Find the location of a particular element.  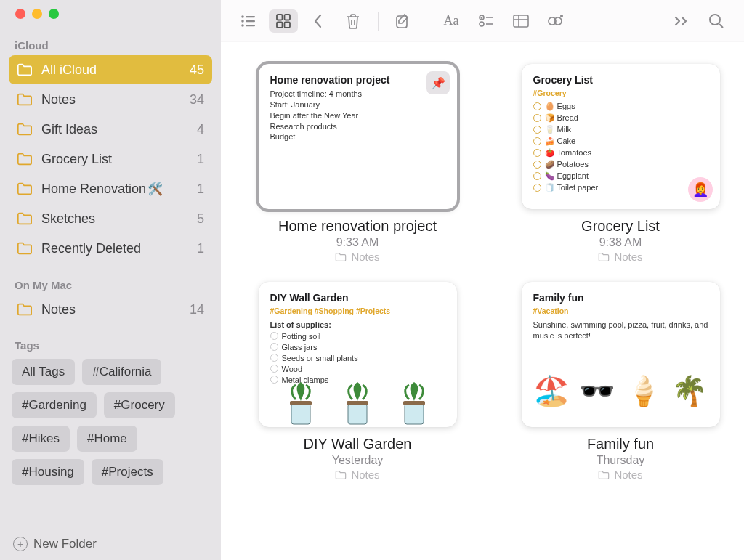

chevrons-right-icon is located at coordinates (682, 21).